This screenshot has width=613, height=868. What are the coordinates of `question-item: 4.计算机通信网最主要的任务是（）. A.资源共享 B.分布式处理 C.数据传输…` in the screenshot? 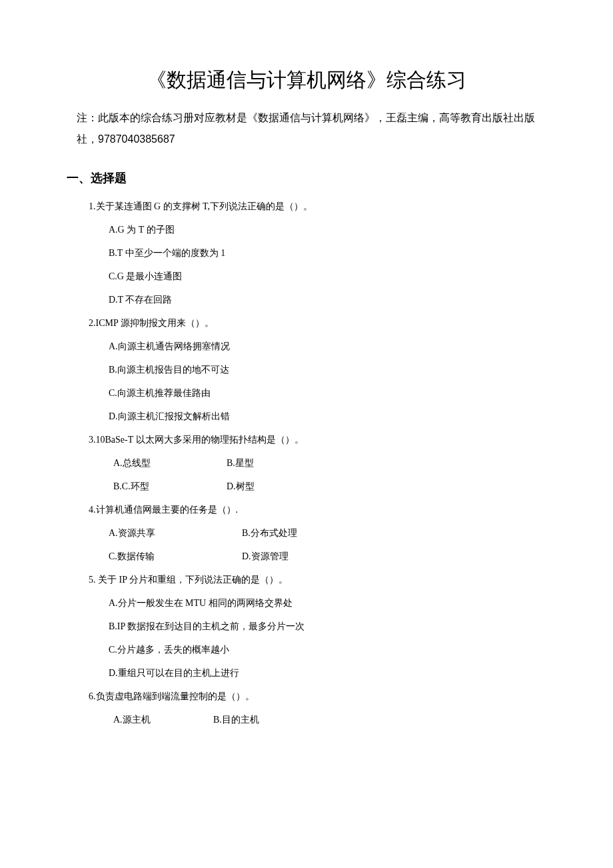 It's located at (306, 533).